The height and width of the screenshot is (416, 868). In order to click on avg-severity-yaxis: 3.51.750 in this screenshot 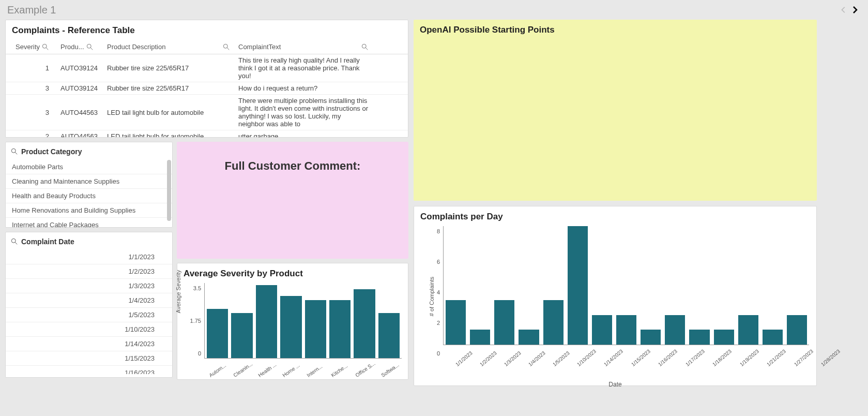, I will do `click(194, 325)`.